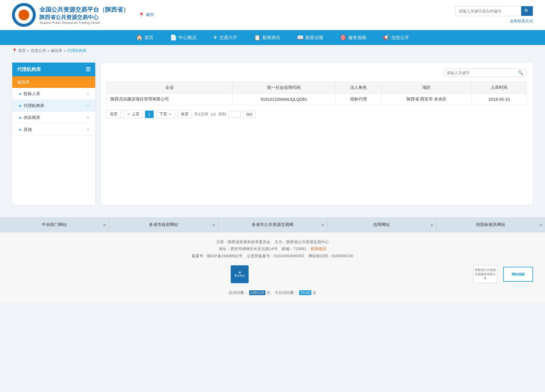  Describe the element at coordinates (491, 225) in the screenshot. I see `footer-link-bidding: 招投标相关网站` at that location.